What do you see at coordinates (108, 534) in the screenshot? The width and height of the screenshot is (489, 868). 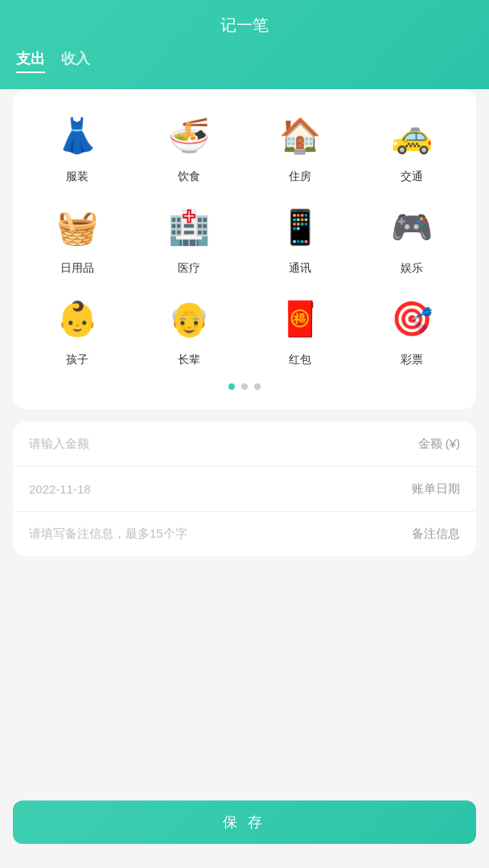 I see `remark-placeholder: 请填写备注信息，最多15个字` at bounding box center [108, 534].